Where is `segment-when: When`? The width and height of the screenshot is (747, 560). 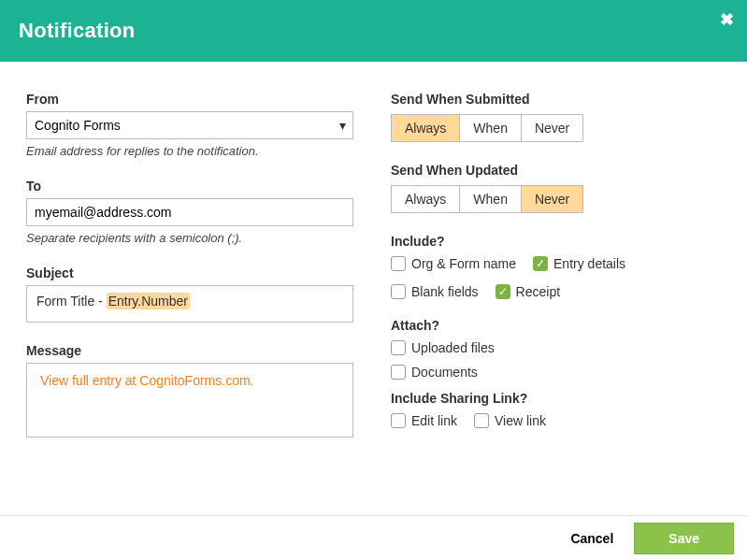 segment-when: When is located at coordinates (491, 128).